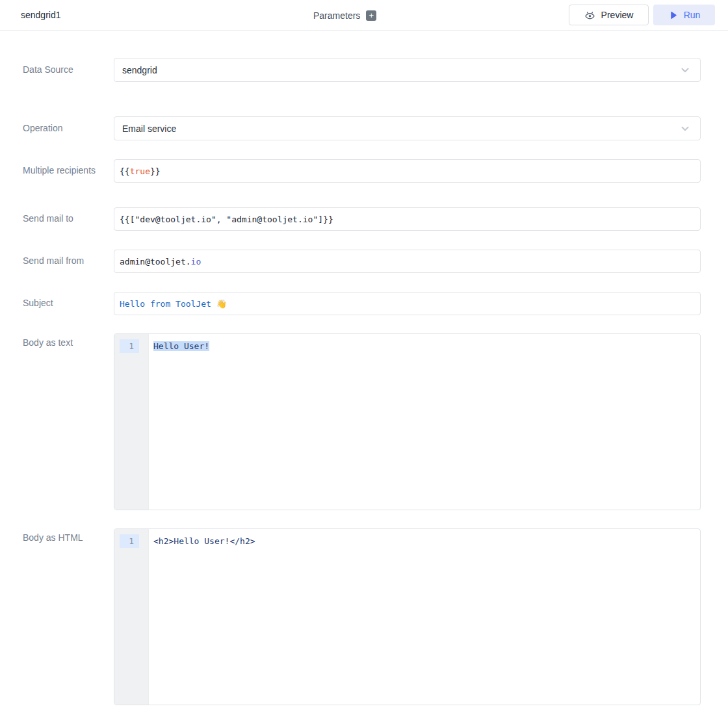  Describe the element at coordinates (407, 129) in the screenshot. I see `operation-select: Email service` at that location.